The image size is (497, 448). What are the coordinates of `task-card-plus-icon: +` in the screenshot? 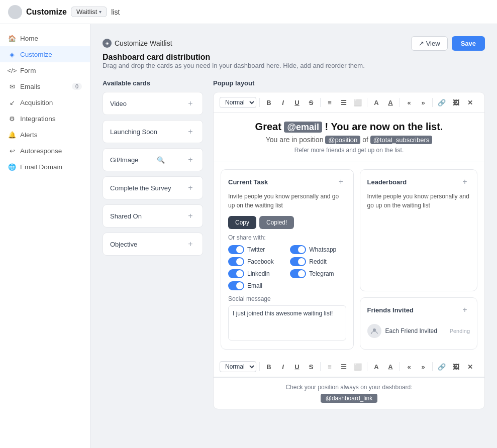 It's located at (341, 182).